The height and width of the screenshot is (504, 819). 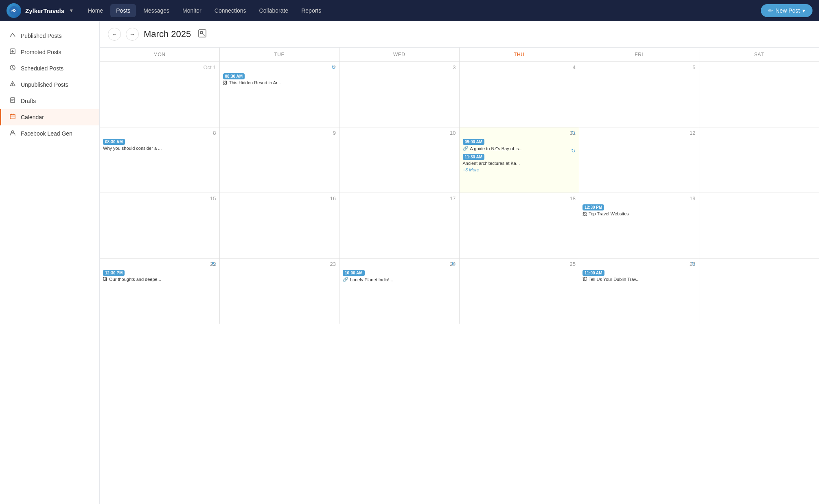 What do you see at coordinates (280, 264) in the screenshot?
I see `cell-date: 23` at bounding box center [280, 264].